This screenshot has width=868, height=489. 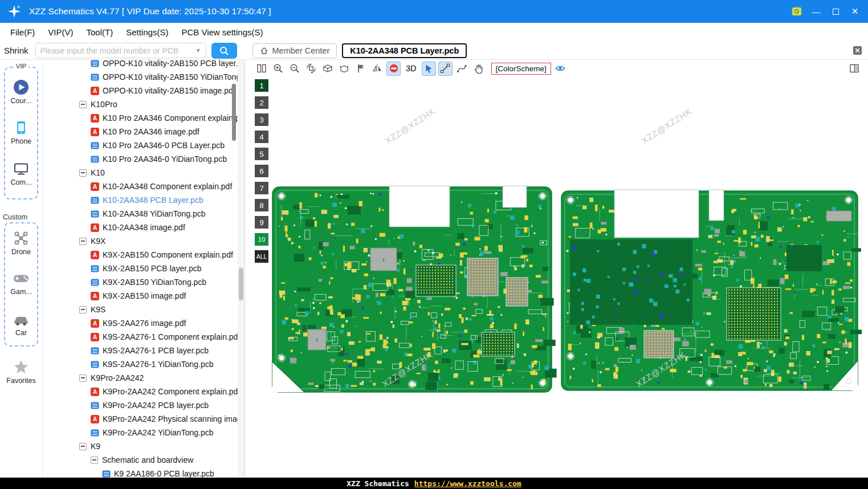 I want to click on layer-button-10: 10, so click(x=262, y=239).